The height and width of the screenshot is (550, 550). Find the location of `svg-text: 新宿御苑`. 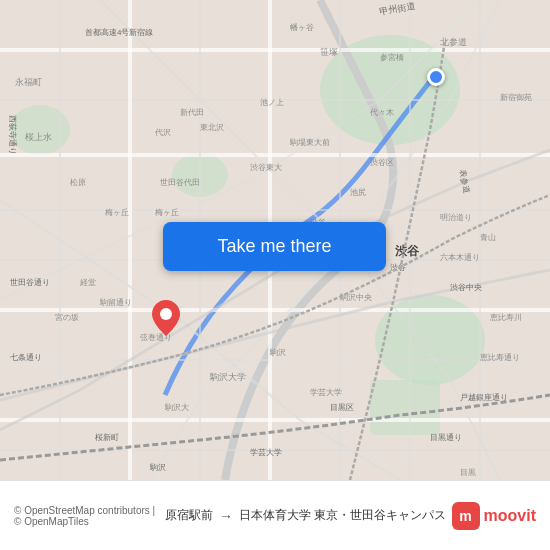

svg-text: 新宿御苑 is located at coordinates (516, 98).